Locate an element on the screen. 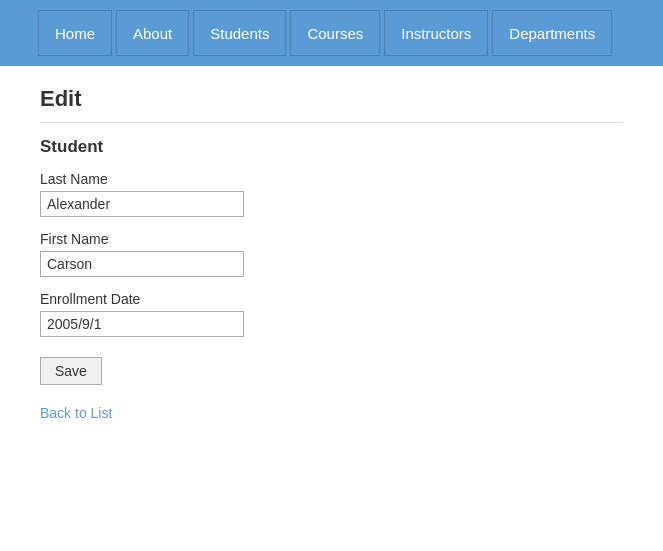 This screenshot has height=551, width=663. nav-students: Students is located at coordinates (240, 33).